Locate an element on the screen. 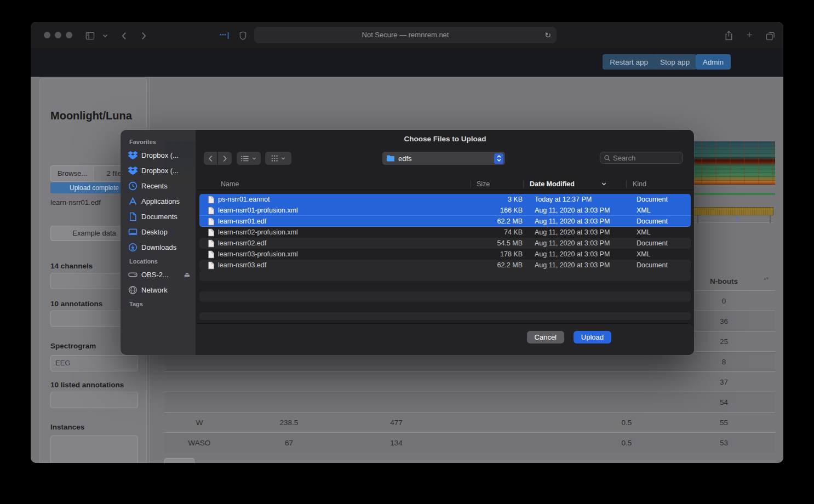 This screenshot has width=814, height=504. reload-icon: ↻ is located at coordinates (548, 35).